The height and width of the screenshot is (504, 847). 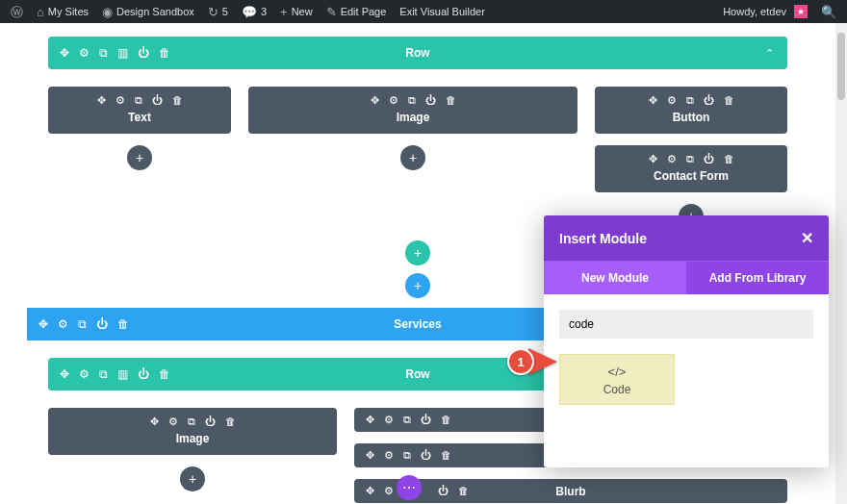 I want to click on plus-icon: +, so click(x=284, y=12).